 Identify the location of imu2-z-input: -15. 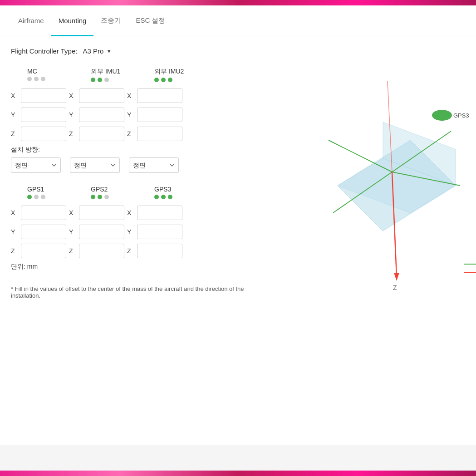
(160, 134).